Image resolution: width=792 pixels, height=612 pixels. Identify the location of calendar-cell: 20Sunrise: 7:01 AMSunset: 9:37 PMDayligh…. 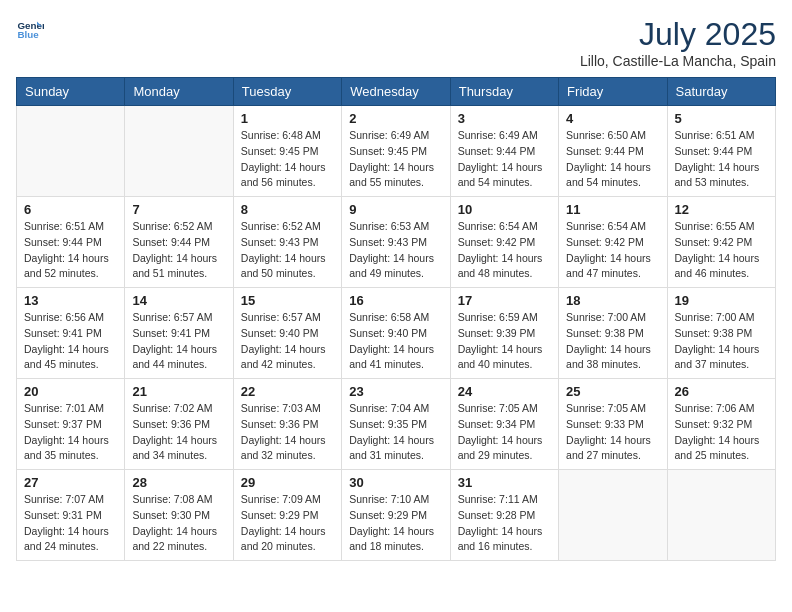
(71, 424).